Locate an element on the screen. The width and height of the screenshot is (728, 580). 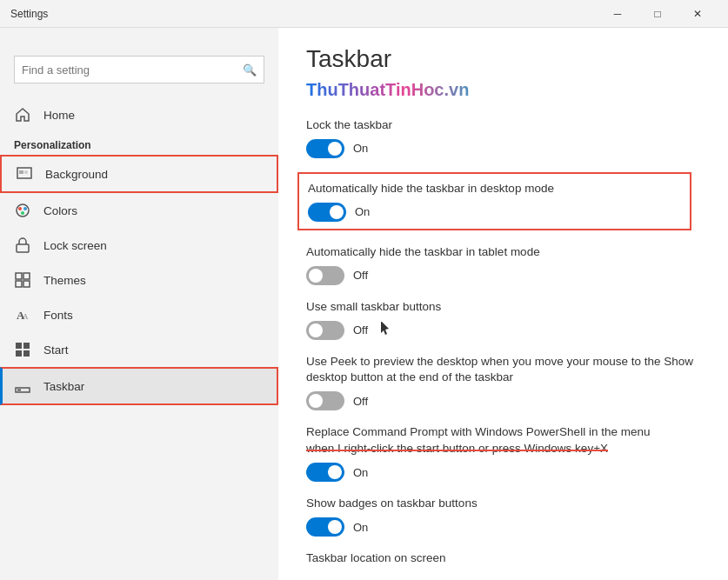
sidebar-item-themes: Themes is located at coordinates (139, 280).